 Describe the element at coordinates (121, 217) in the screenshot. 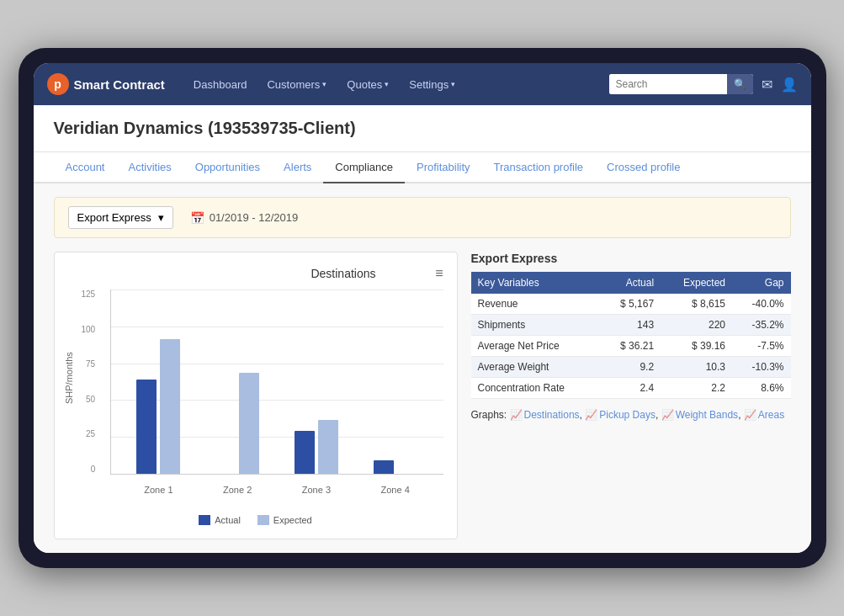

I see `export-express-dropdown: Export Express ▾` at that location.